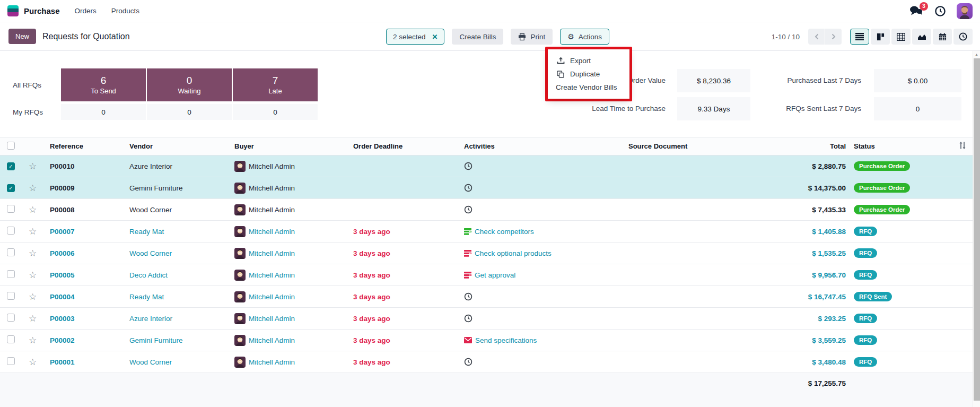 Image resolution: width=980 pixels, height=407 pixels. I want to click on table-row: ☆P00004Ready MatMitchell Admin3 days ago…, so click(486, 297).